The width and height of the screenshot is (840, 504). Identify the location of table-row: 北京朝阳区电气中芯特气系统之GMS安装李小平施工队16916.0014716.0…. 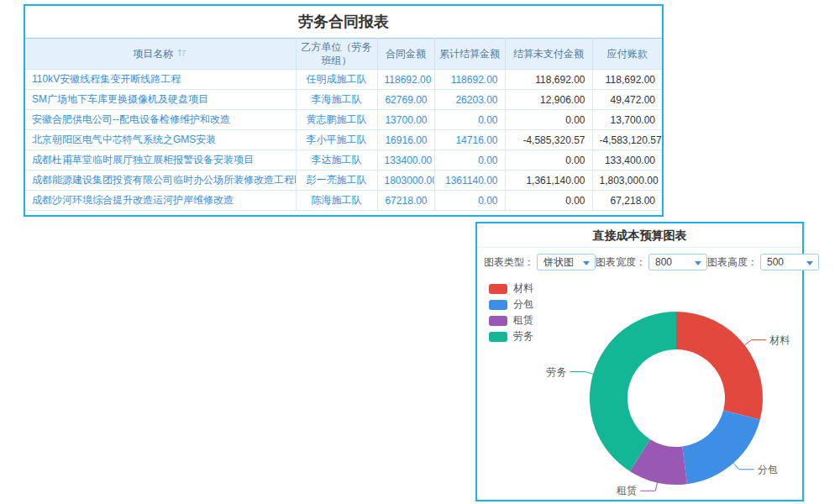
(344, 140).